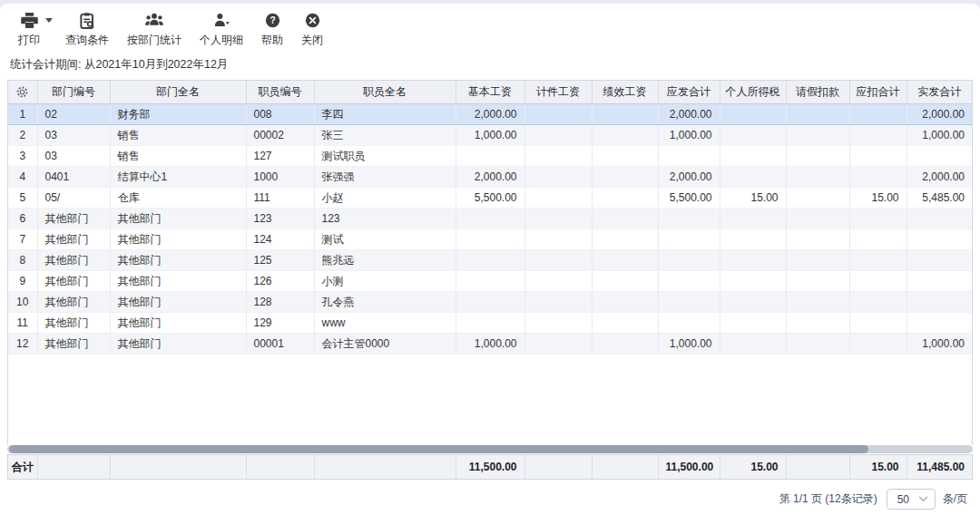  What do you see at coordinates (911, 499) in the screenshot?
I see `page-size-select: 50` at bounding box center [911, 499].